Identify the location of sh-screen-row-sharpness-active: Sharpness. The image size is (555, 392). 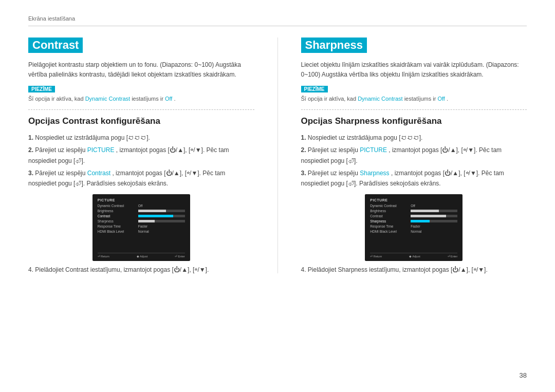
(390, 221).